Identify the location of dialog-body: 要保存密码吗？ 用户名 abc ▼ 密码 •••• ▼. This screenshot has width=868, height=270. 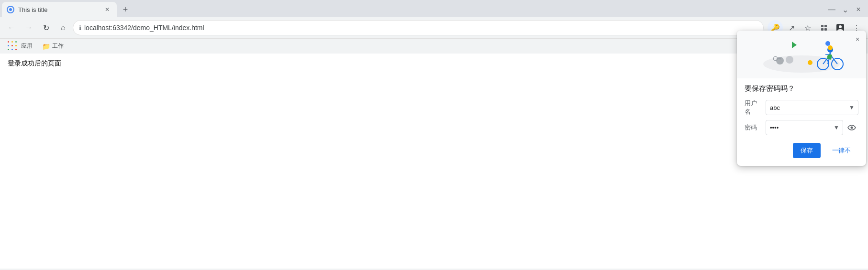
(801, 122).